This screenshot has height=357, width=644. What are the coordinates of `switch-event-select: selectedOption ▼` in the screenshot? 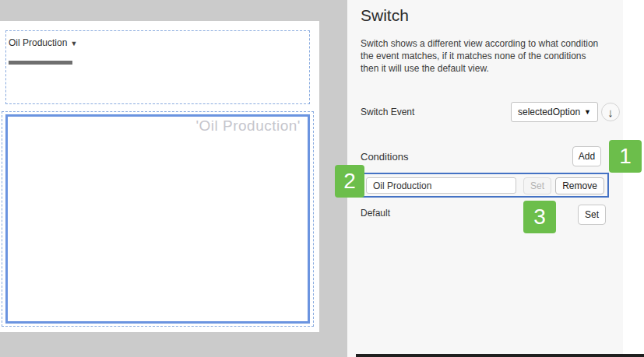 It's located at (554, 112).